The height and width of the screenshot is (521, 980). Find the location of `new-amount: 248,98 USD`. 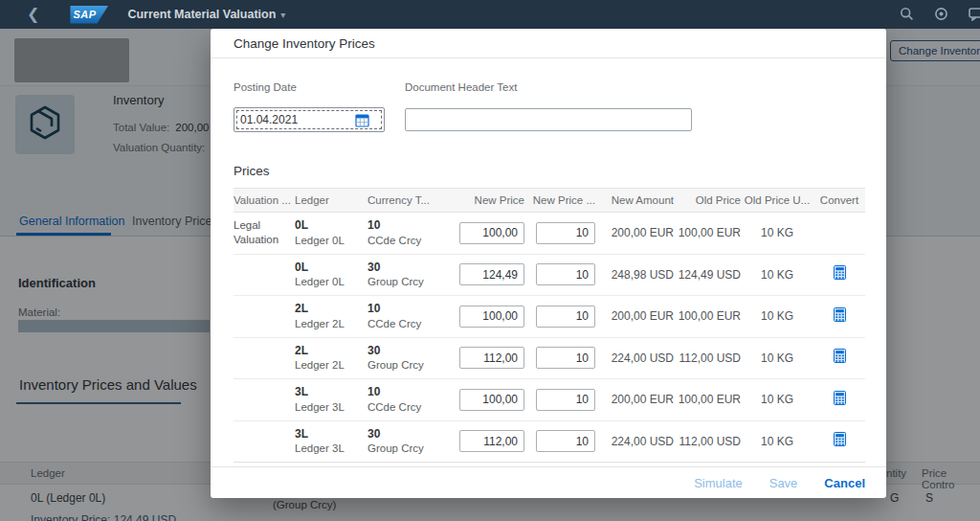

new-amount: 248,98 USD is located at coordinates (635, 275).